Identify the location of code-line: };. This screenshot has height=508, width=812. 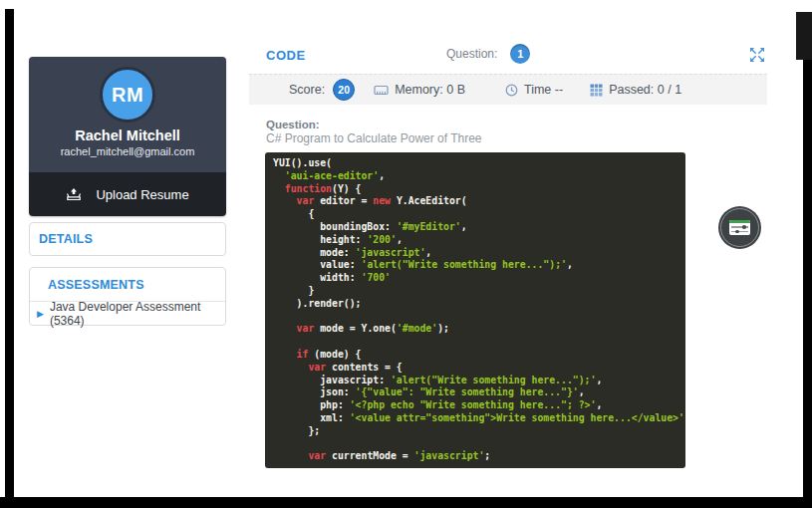
(475, 432).